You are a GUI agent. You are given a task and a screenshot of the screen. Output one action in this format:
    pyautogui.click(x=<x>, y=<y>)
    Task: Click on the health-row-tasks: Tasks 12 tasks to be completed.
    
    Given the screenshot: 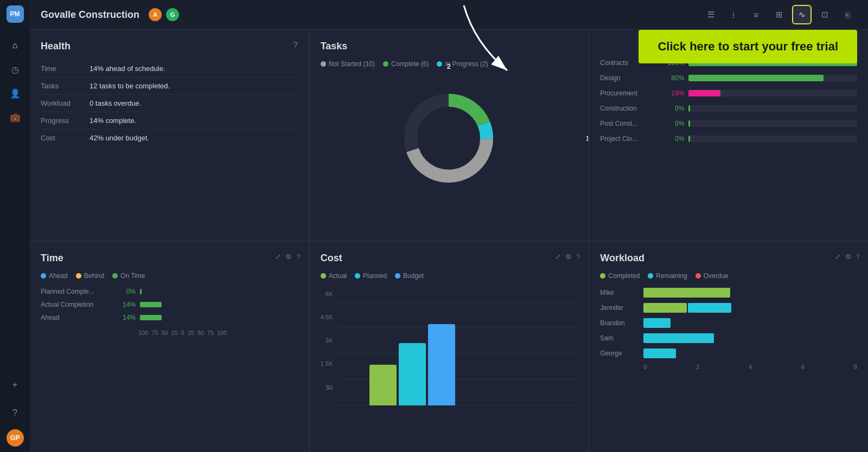 What is the action you would take?
    pyautogui.click(x=169, y=86)
    